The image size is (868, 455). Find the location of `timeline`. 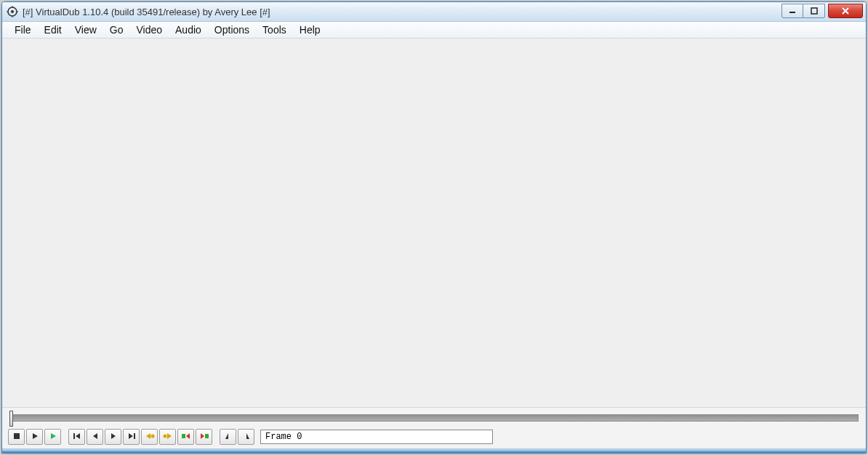

timeline is located at coordinates (434, 417).